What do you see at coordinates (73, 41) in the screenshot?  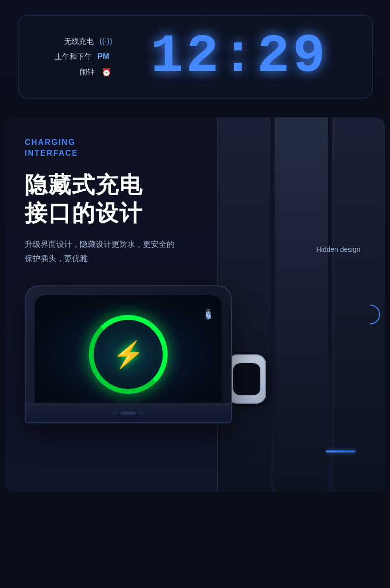 I see `wireless-charging-row: 无线充电 ((·))` at bounding box center [73, 41].